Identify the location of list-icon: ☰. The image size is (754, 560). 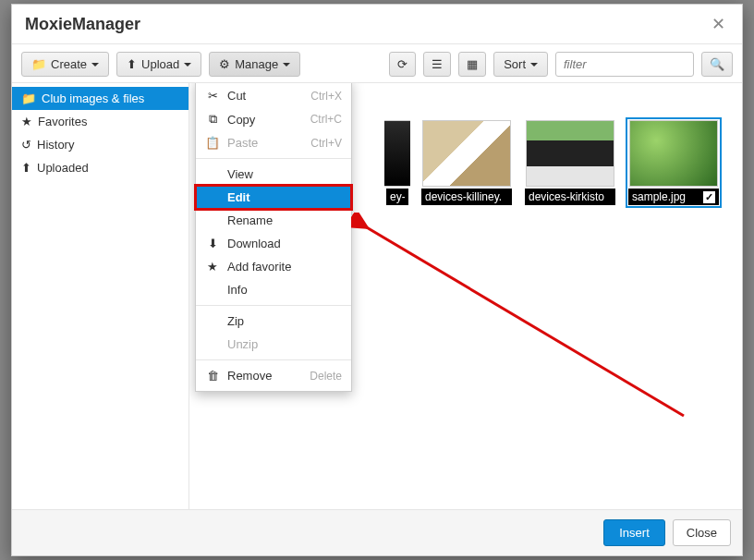
(437, 65).